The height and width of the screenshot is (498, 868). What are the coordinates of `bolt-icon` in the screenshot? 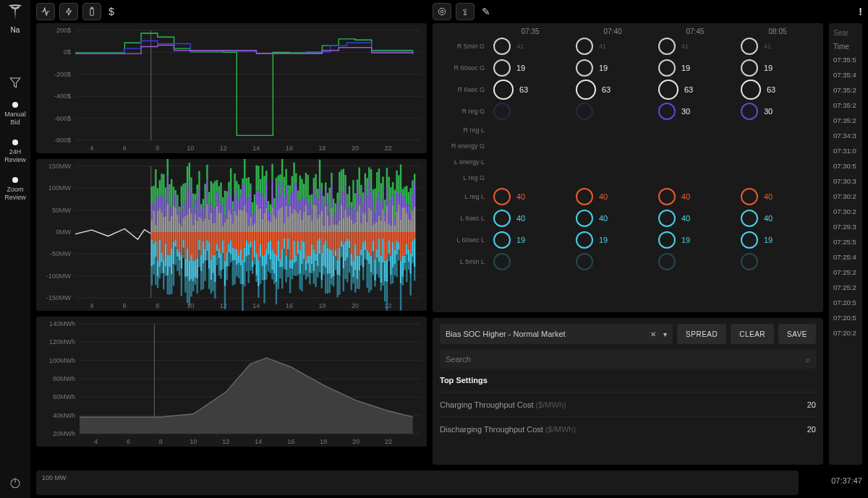 It's located at (69, 12).